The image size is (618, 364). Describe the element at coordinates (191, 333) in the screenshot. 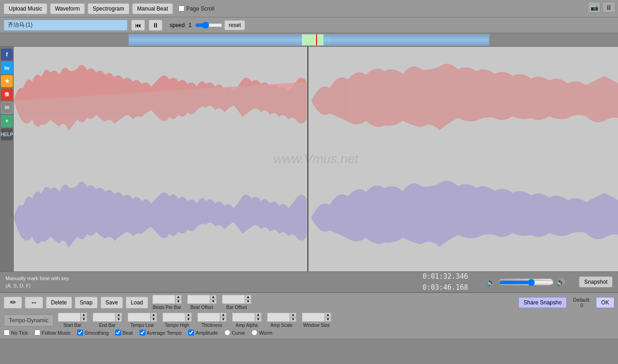

I see `amplitude-checkbox` at that location.